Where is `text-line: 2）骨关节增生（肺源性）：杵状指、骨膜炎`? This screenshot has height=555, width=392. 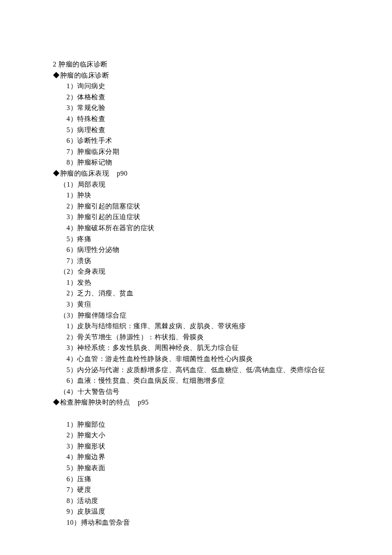 text-line: 2）骨关节增生（肺源性）：杵状指、骨膜炎 is located at coordinates (229, 337).